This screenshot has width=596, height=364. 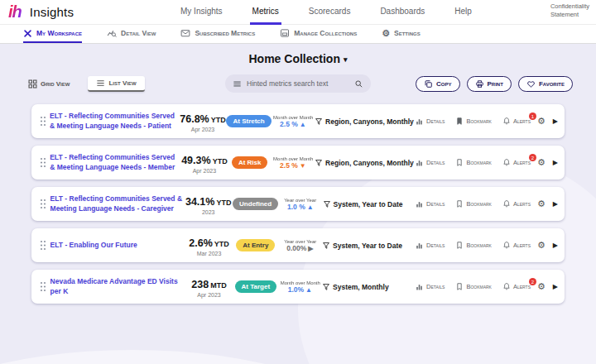 I want to click on tab-manage-collections: Manage Collections, so click(x=318, y=34).